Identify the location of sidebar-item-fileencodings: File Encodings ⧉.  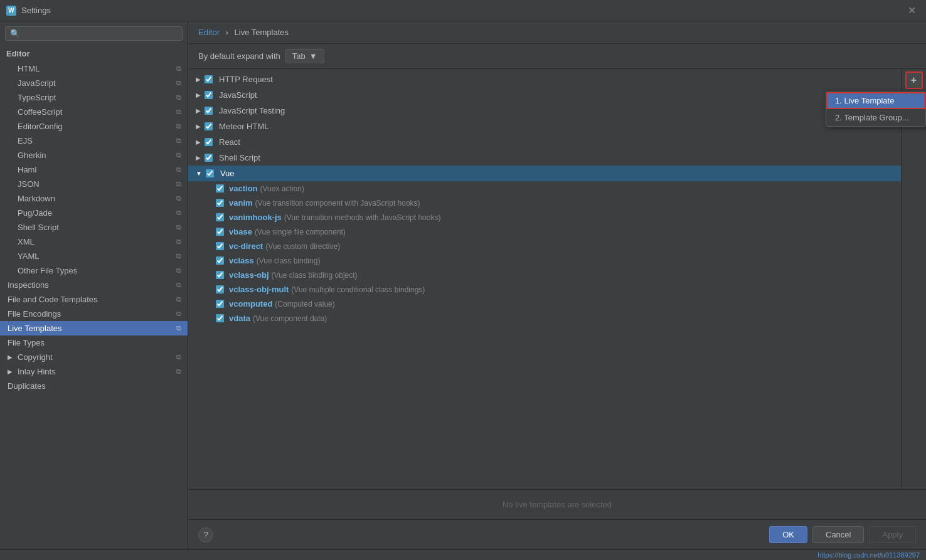
(94, 314).